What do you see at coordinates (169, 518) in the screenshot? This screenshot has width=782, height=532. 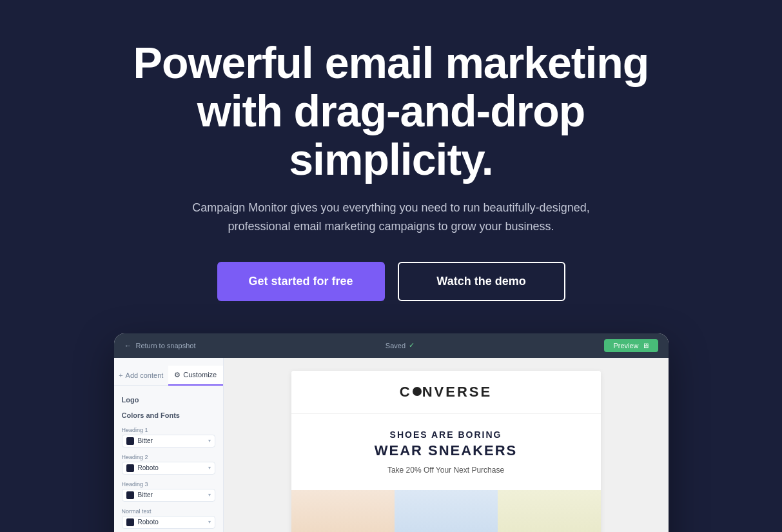 I see `normal-text-field: Normal text Roboto ▾` at bounding box center [169, 518].